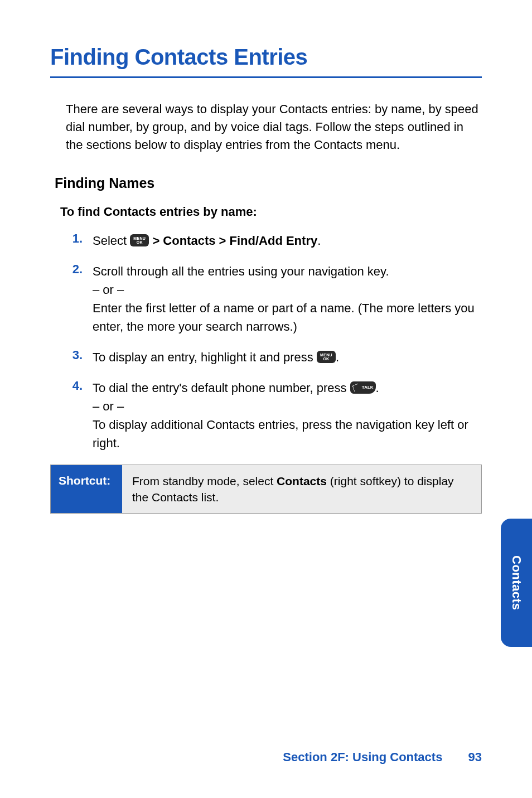 This screenshot has width=532, height=798. What do you see at coordinates (275, 299) in the screenshot?
I see `step-2: 2. Scroll through all the entries using …` at bounding box center [275, 299].